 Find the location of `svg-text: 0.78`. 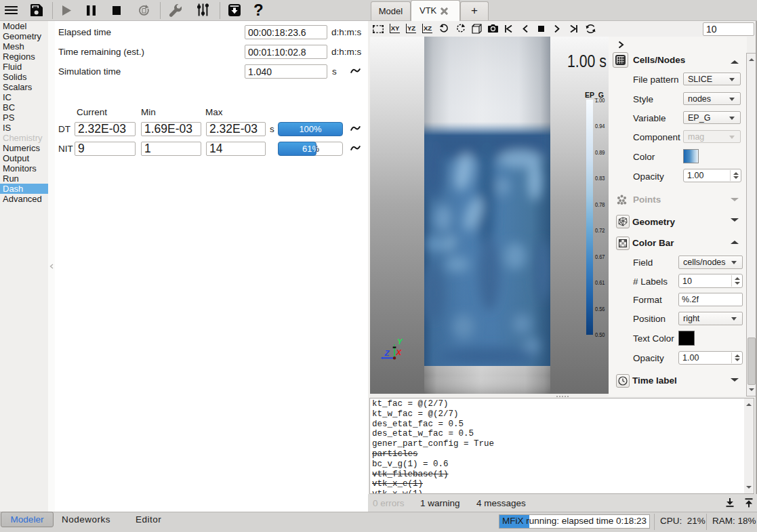

svg-text: 0.78 is located at coordinates (600, 205).